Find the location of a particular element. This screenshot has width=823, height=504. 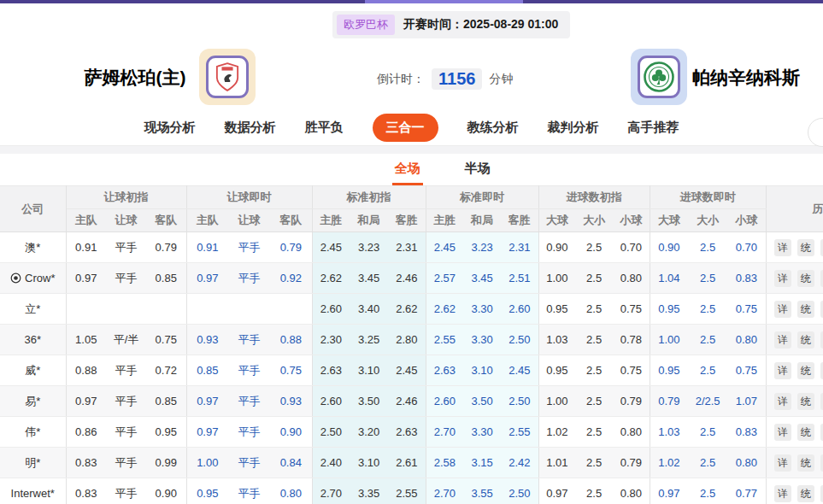

odds-cell: 2.62 is located at coordinates (407, 309).